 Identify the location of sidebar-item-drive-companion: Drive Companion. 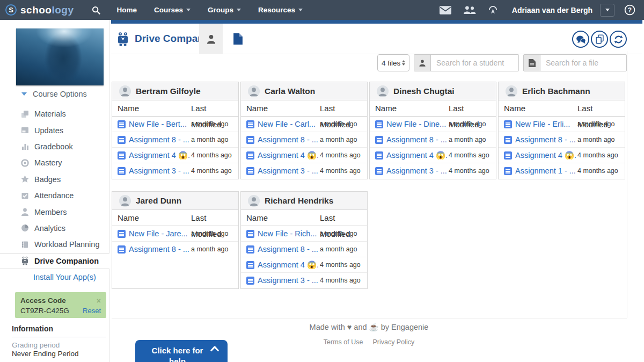
(55, 261).